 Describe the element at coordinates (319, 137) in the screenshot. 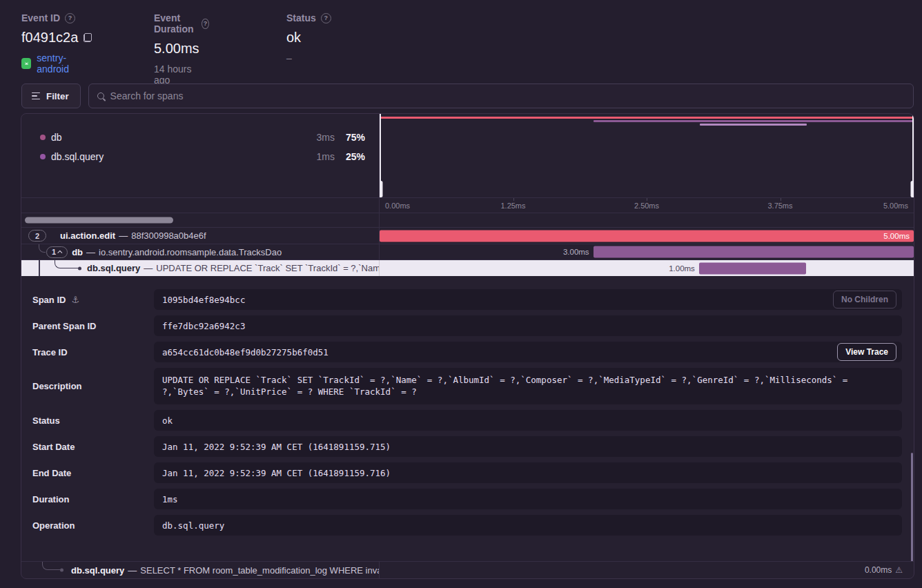

I see `op-time: 3ms` at that location.